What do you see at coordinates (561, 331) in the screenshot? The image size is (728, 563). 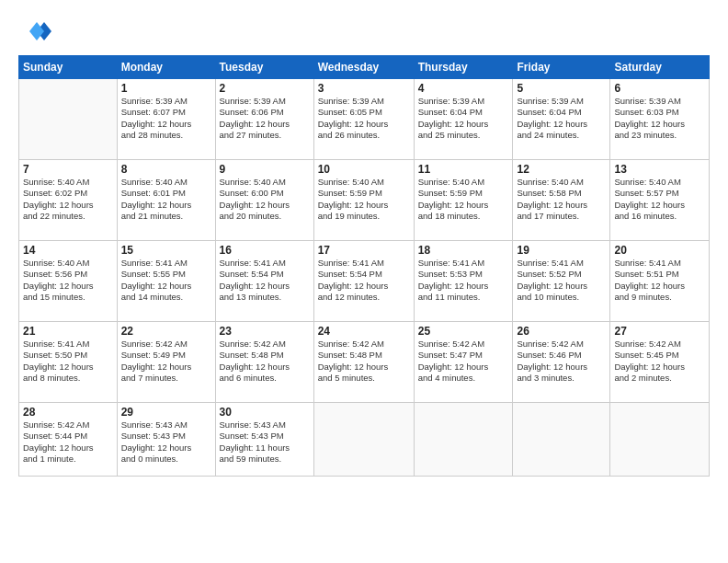 I see `day-number: 26` at bounding box center [561, 331].